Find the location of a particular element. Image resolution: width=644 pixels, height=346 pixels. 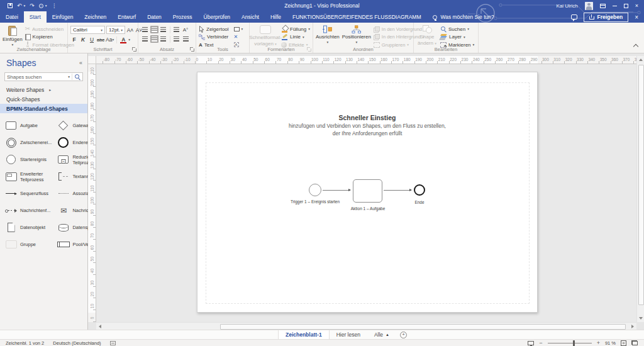

stencil-item-task: Aufgabe is located at coordinates (26, 126).